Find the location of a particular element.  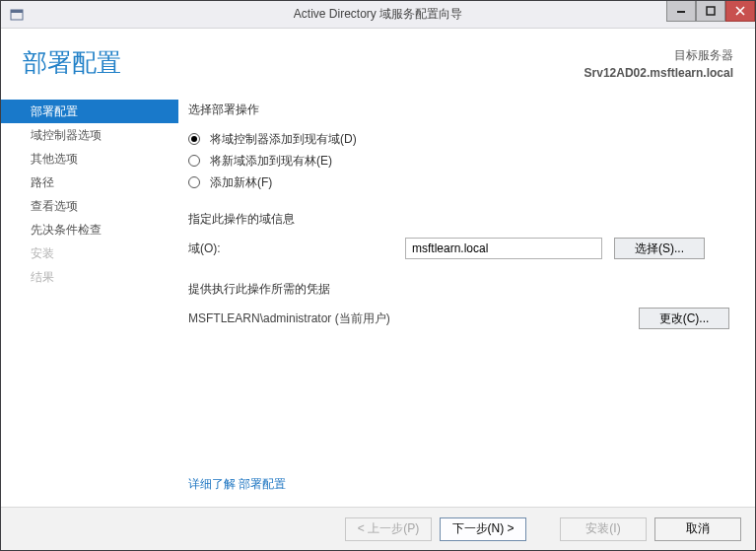

domain-input is located at coordinates (504, 248).